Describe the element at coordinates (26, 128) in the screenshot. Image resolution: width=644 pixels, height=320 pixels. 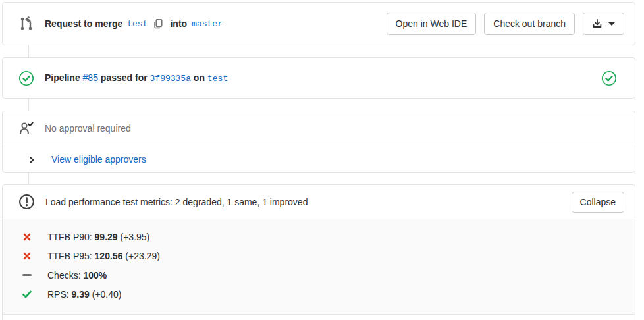
I see `approval-user-check-icon` at that location.